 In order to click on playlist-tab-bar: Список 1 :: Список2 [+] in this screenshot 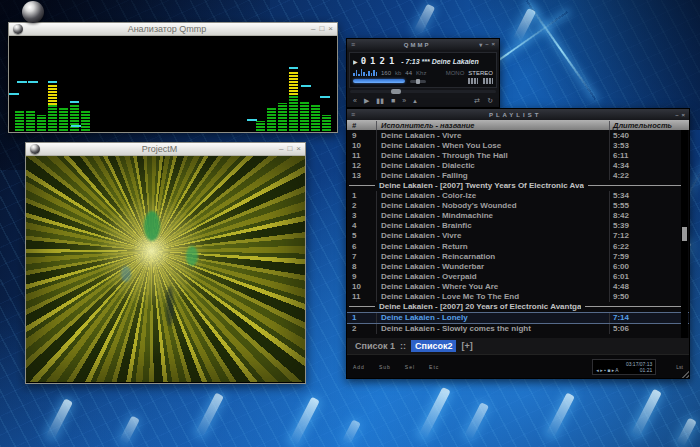, I will do `click(518, 346)`.